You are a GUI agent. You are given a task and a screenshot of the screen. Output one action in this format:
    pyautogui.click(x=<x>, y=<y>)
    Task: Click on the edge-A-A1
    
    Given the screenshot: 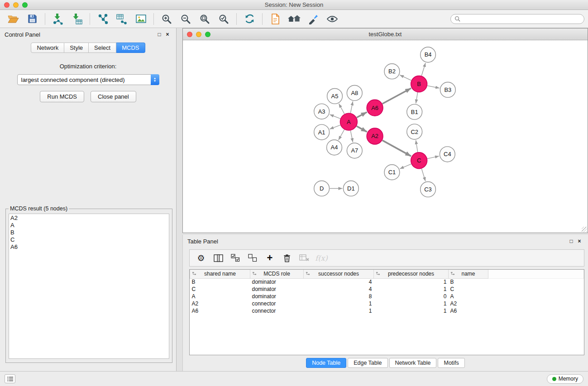 What is the action you would take?
    pyautogui.click(x=335, y=127)
    